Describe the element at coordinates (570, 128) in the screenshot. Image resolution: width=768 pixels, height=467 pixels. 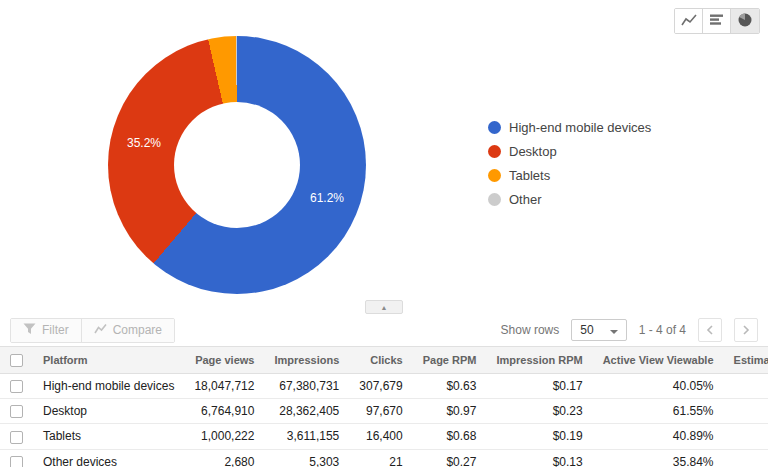
I see `legend-item-high-end-mobile: High-end mobile devices` at that location.